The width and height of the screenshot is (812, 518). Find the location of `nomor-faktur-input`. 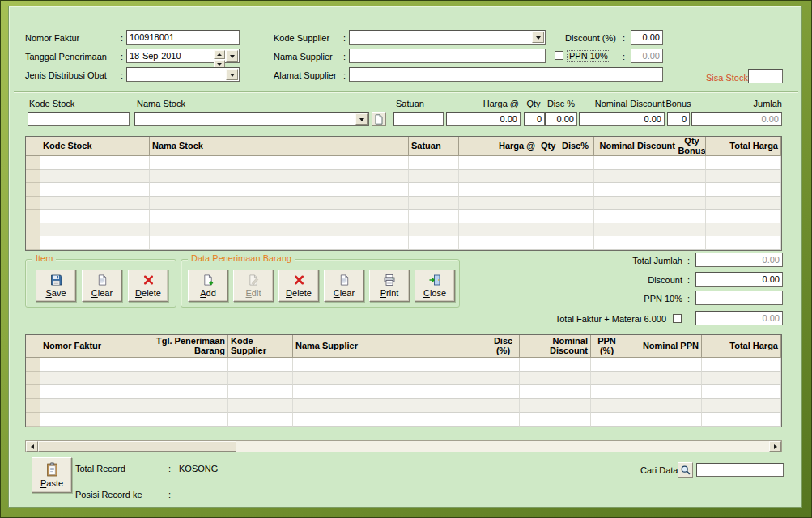

nomor-faktur-input is located at coordinates (183, 37).